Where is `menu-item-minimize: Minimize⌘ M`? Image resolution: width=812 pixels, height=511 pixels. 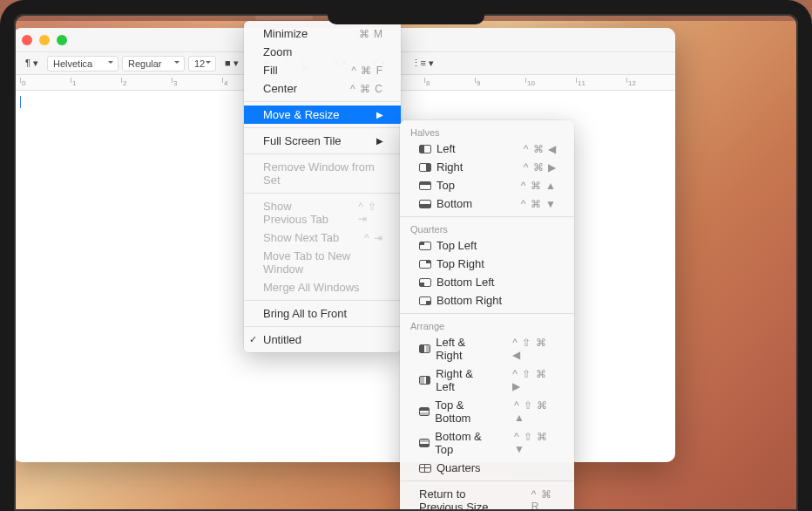
menu-item-minimize: Minimize⌘ M is located at coordinates (322, 33).